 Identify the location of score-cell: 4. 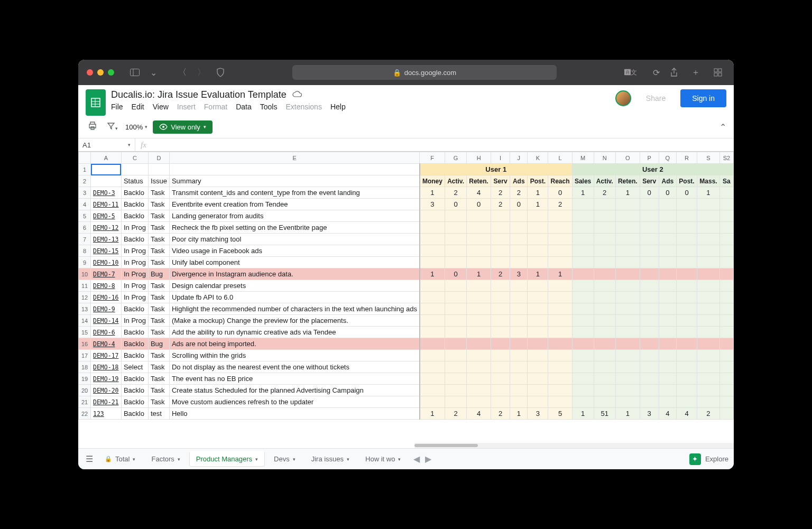
(686, 414).